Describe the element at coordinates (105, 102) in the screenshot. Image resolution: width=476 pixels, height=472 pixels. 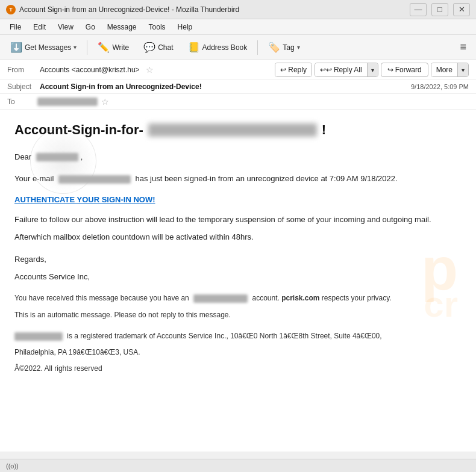
I see `to-star-icon: ☆` at that location.